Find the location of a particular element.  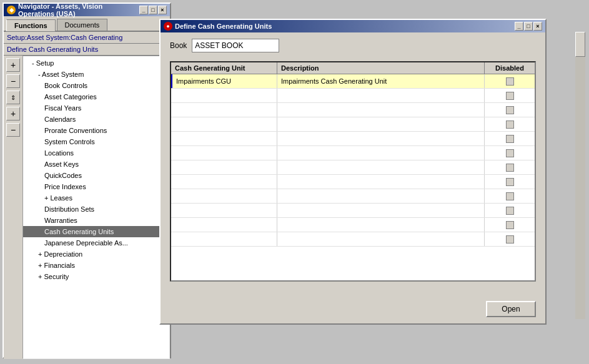

tree-item-cash-generating-units: Cash Generating Units is located at coordinates (96, 232).